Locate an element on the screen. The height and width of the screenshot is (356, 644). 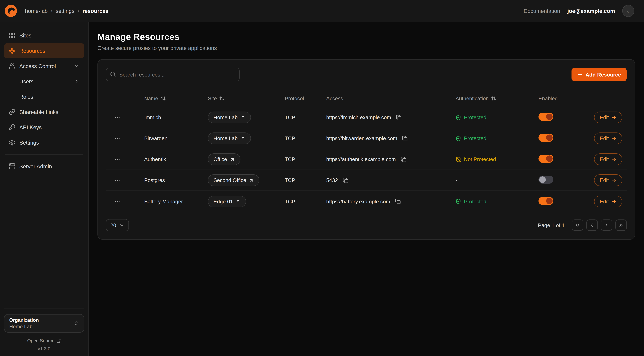
sidebar-item-shareable-links: Shareable Links is located at coordinates (44, 112).